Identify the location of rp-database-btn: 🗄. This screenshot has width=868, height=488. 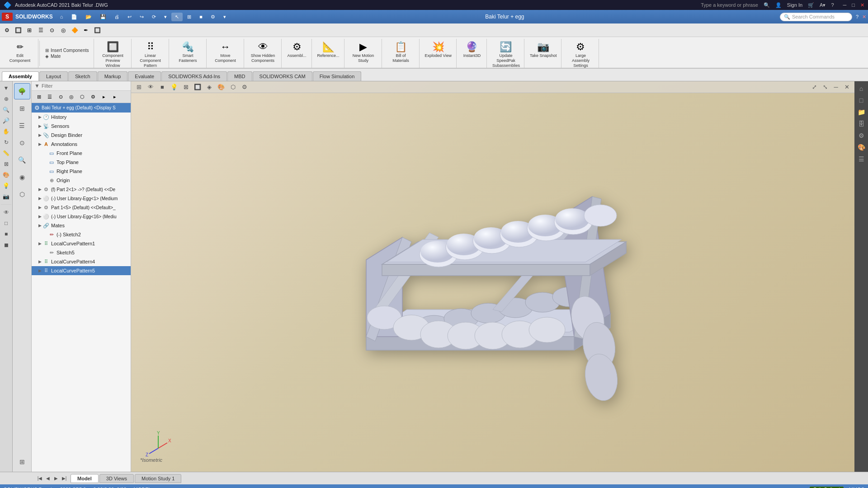
(861, 124).